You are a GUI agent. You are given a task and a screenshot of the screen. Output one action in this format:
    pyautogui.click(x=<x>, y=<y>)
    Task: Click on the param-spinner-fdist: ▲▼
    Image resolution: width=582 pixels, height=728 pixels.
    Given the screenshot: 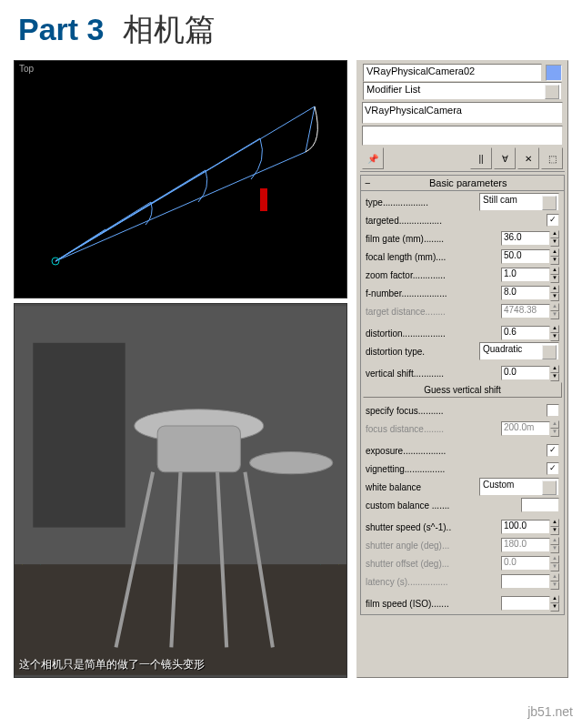 What is the action you would take?
    pyautogui.click(x=555, y=429)
    